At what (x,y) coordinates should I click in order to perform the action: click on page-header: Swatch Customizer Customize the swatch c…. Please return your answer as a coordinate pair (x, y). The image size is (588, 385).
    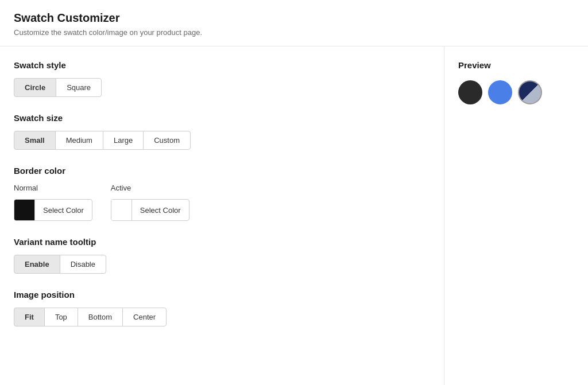
    Looking at the image, I should click on (294, 23).